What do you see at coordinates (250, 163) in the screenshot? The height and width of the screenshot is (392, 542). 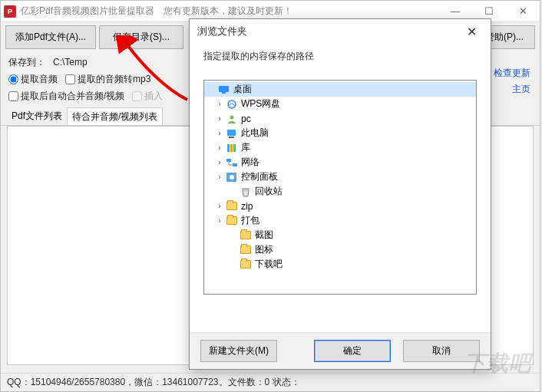 I see `tree-node-label: 网络` at bounding box center [250, 163].